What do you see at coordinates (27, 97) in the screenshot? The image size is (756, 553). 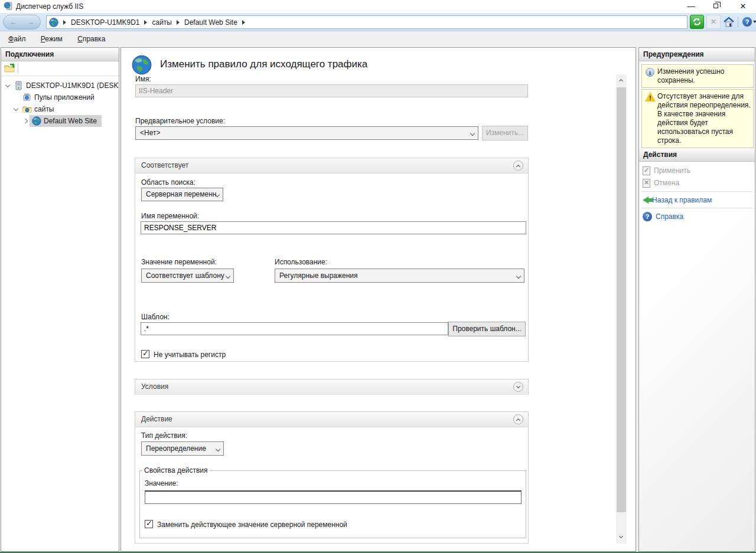 I see `app-pools-icon` at bounding box center [27, 97].